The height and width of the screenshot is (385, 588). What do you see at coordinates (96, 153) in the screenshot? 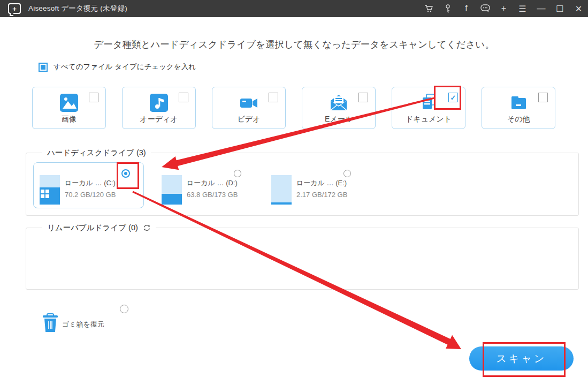
I see `hdd-section-legend: ハードディスクドライブ (3)` at bounding box center [96, 153].